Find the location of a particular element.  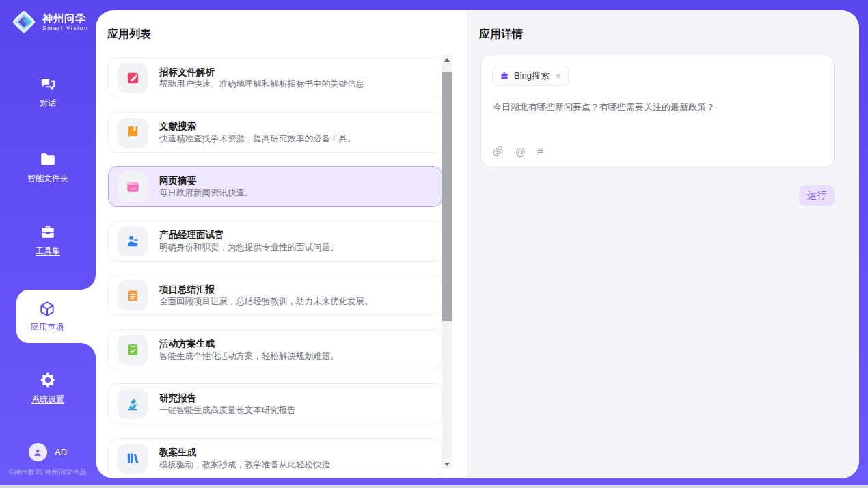

notepad-icon is located at coordinates (133, 295).